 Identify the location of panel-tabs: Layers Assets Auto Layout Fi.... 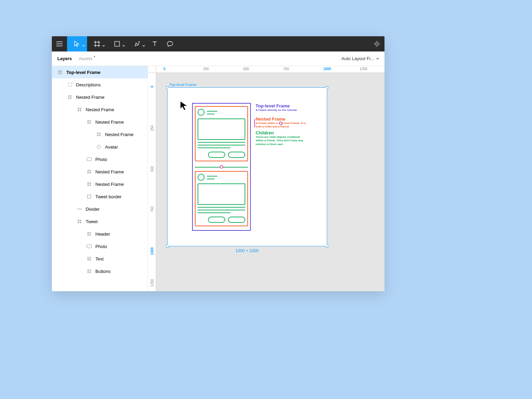
(218, 59).